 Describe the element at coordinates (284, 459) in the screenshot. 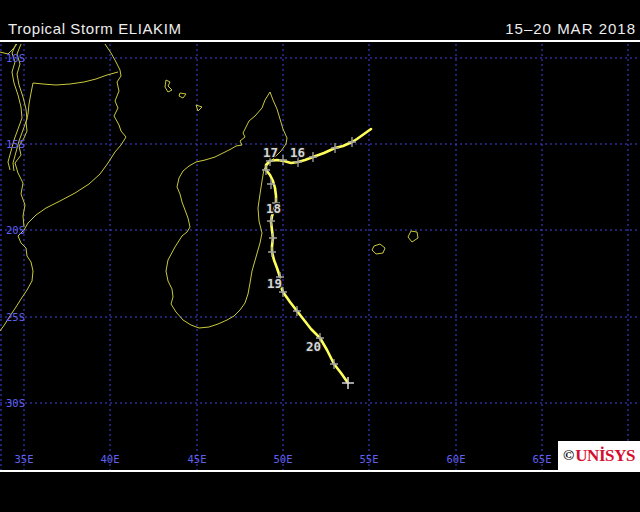

I see `longitude-label: 50E` at that location.